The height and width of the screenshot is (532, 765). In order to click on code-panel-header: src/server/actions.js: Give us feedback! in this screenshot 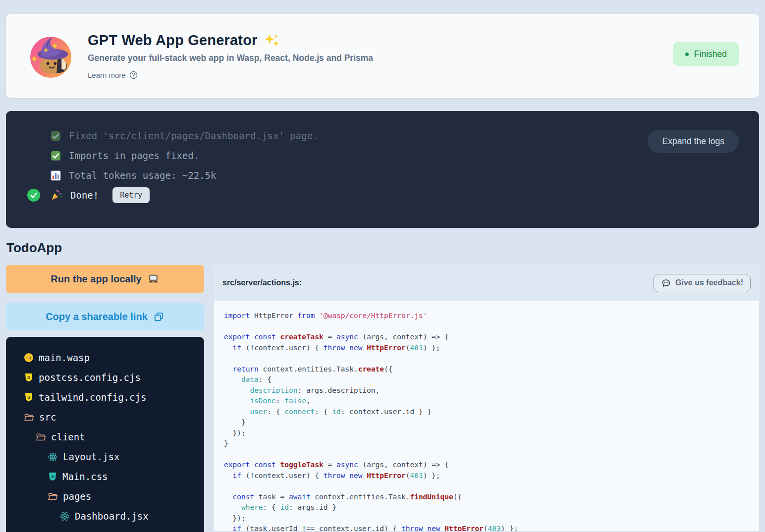, I will do `click(487, 283)`.